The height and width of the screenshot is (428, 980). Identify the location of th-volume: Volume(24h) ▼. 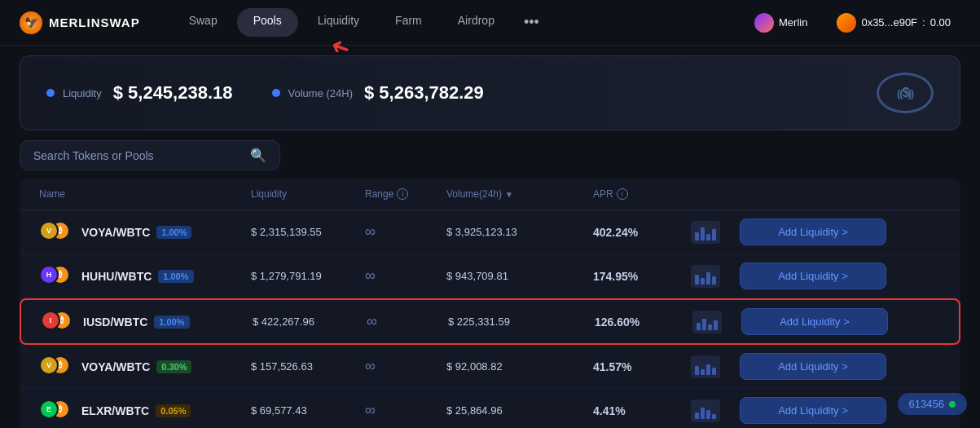
(520, 194).